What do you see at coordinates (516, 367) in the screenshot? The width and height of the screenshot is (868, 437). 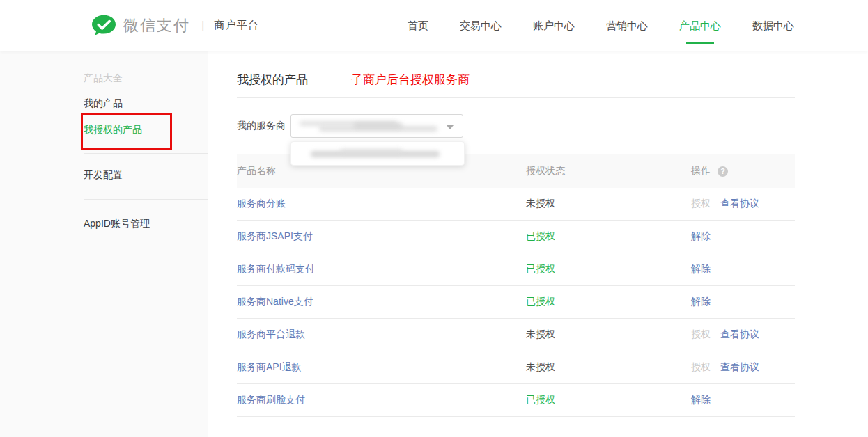 I see `table-row: 服务商API退款 未授权 授权查看协议` at bounding box center [516, 367].